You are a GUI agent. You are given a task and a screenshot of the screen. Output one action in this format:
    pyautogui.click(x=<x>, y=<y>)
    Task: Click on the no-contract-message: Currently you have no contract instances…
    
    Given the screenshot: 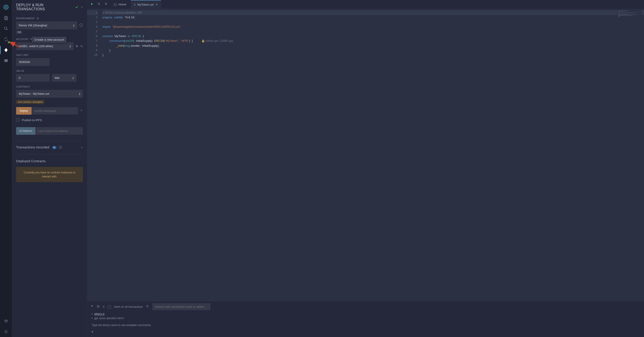 What is the action you would take?
    pyautogui.click(x=50, y=174)
    